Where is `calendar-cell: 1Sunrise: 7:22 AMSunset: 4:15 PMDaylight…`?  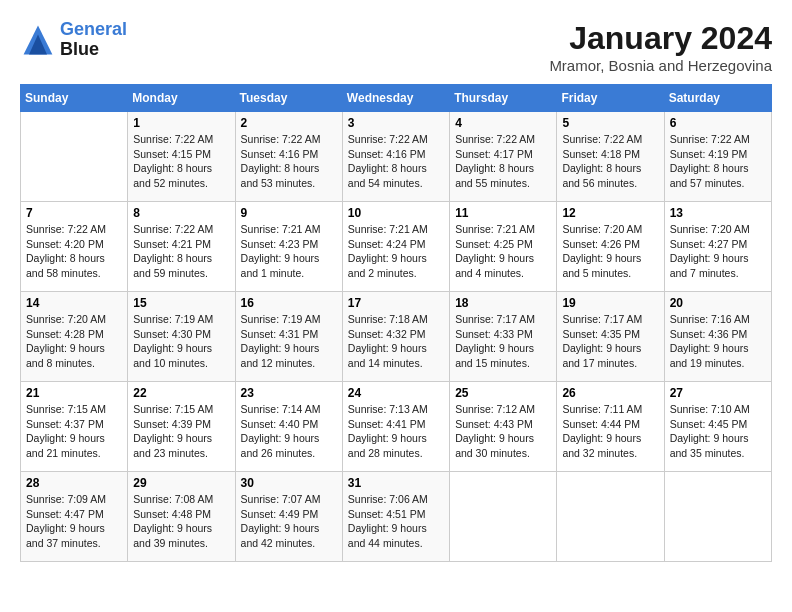
calendar-cell: 1Sunrise: 7:22 AMSunset: 4:15 PMDaylight… is located at coordinates (182, 157).